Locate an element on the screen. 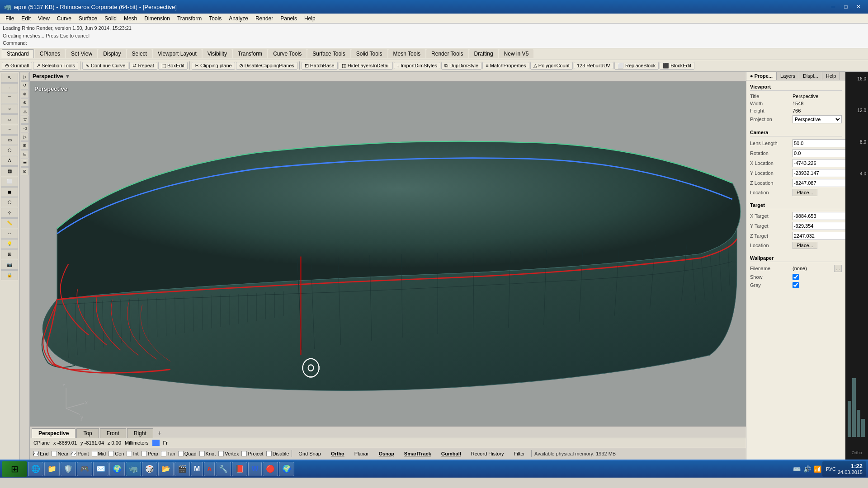 Image resolution: width=868 pixels, height=488 pixels. taskbar-app-video: 🎬 is located at coordinates (182, 469).